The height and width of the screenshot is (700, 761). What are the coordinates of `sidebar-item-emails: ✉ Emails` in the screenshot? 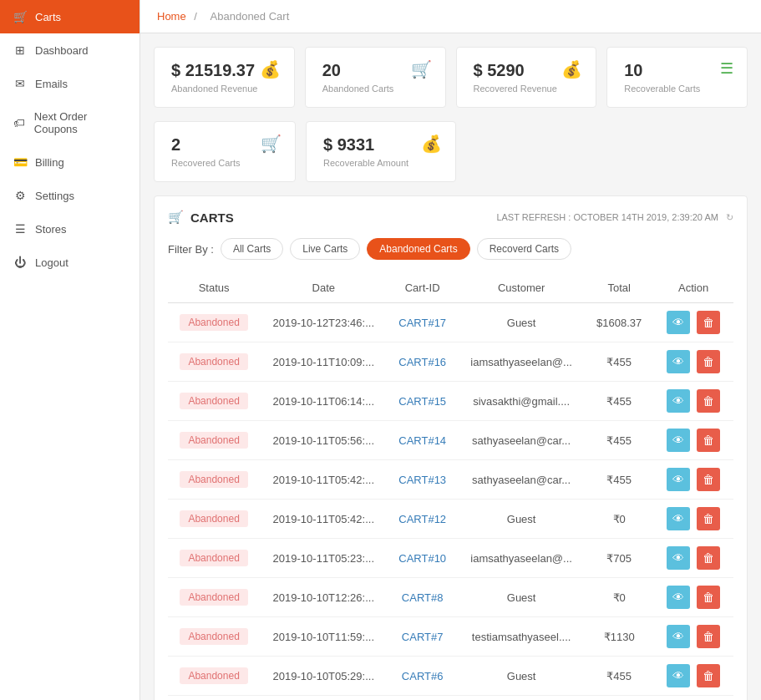 It's located at (70, 84).